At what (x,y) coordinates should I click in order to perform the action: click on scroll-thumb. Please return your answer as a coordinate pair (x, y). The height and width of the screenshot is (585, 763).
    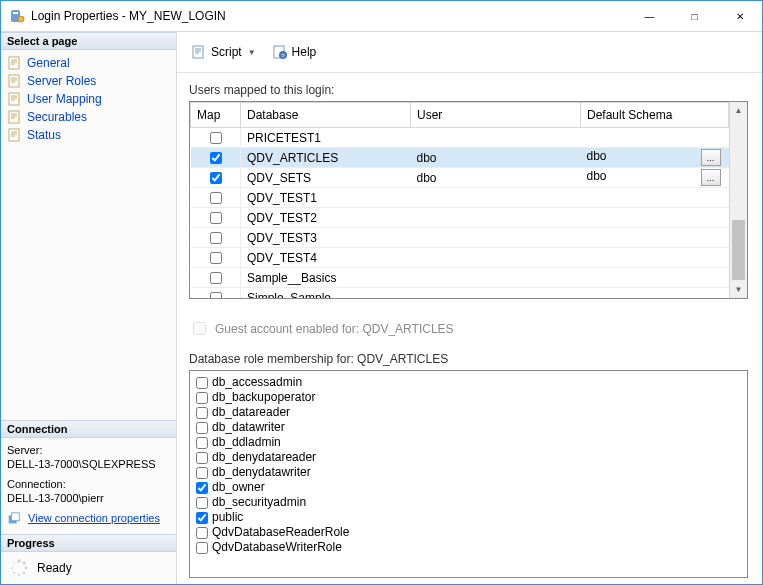
    Looking at the image, I should click on (738, 250).